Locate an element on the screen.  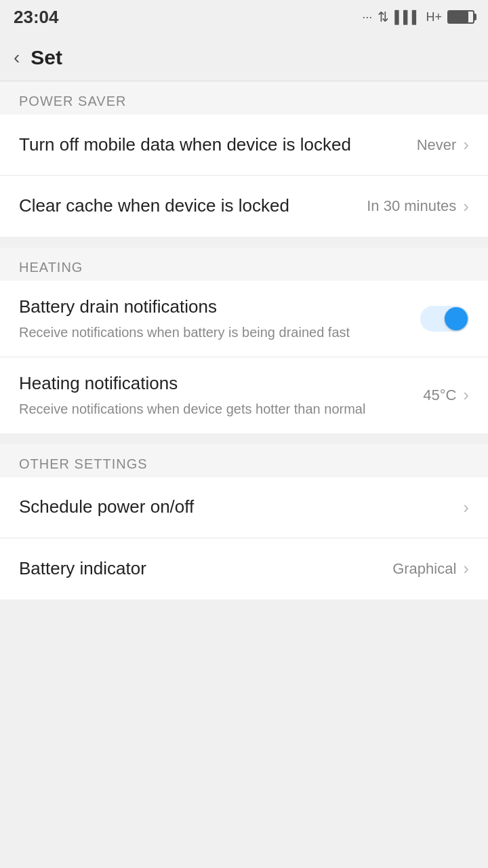
setting-value-mobile-data: Never is located at coordinates (436, 145).